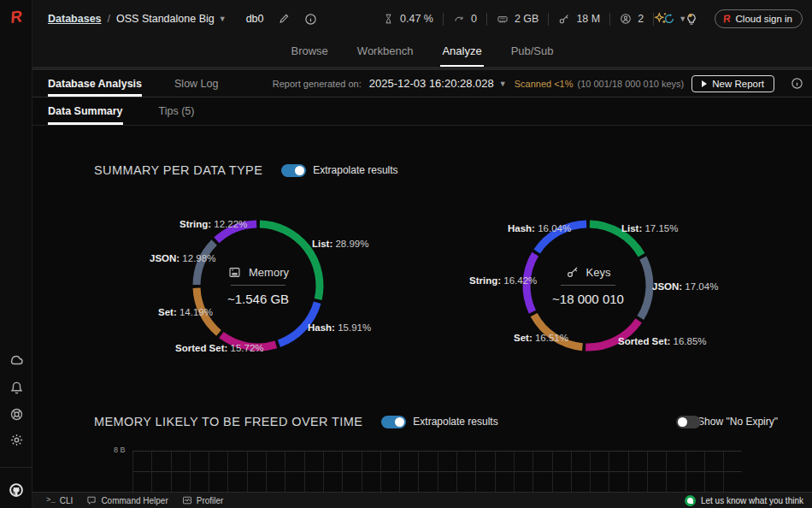 The height and width of the screenshot is (508, 812). I want to click on summary-section-header: SUMMARY PER DATA TYPE Extrapolate result…, so click(246, 170).